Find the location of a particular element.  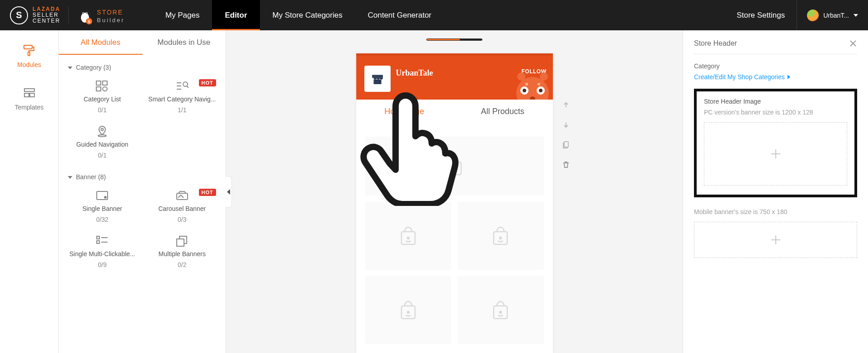

section-category: Category (3) is located at coordinates (142, 67).